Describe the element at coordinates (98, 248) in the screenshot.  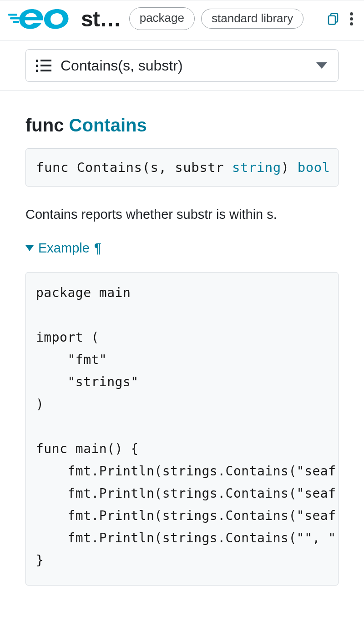
I see `pilcrow-icon: ¶` at that location.